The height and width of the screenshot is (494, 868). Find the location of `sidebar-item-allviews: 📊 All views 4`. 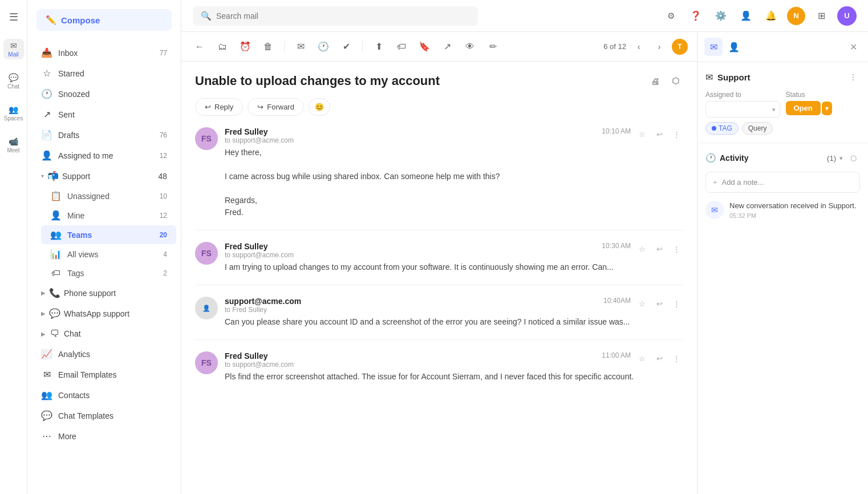

sidebar-item-allviews: 📊 All views 4 is located at coordinates (108, 254).